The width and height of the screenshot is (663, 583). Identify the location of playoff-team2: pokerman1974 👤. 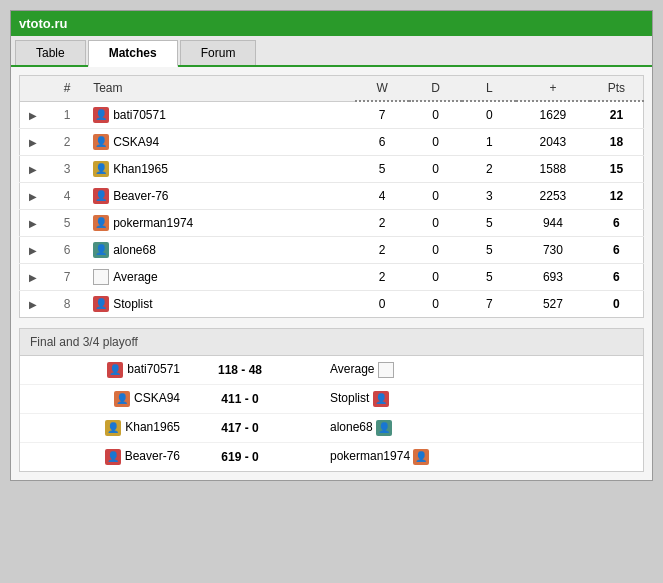
(466, 456).